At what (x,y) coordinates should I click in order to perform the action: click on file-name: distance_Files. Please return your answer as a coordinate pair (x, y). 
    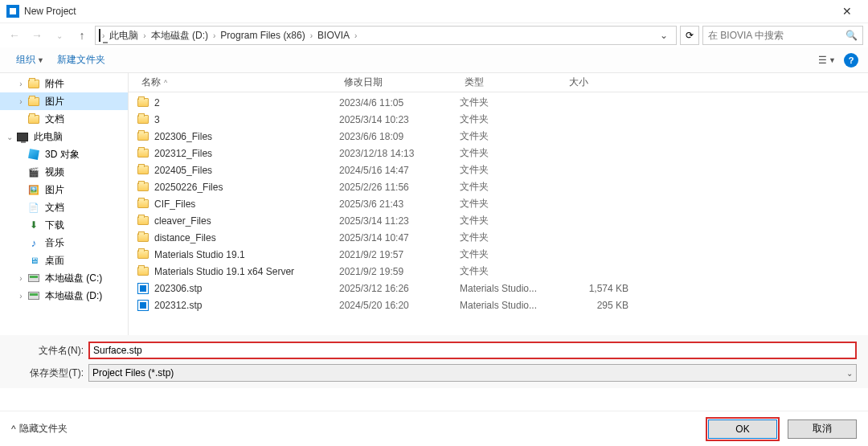
    Looking at the image, I should click on (247, 238).